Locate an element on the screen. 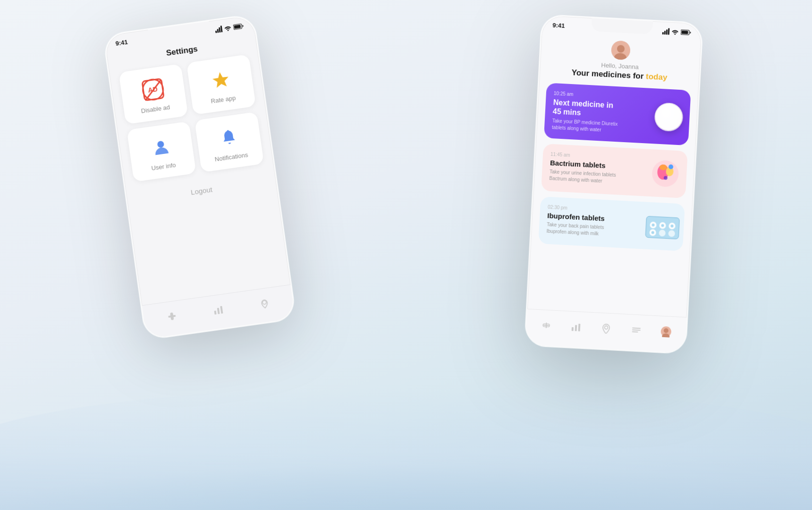 The image size is (812, 510). bottom-nav-left is located at coordinates (218, 312).